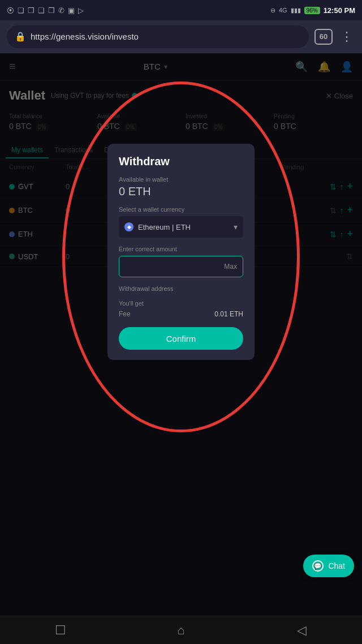 Image resolution: width=362 pixels, height=644 pixels. What do you see at coordinates (329, 566) in the screenshot?
I see `chat-button: 💬 Chat` at bounding box center [329, 566].